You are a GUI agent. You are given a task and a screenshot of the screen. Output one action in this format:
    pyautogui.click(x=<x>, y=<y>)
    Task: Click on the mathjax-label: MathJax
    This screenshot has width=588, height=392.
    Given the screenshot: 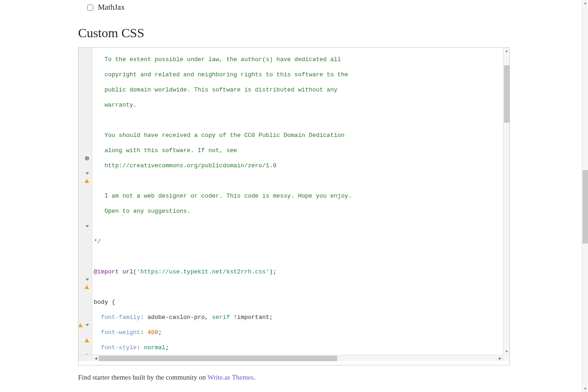 What is the action you would take?
    pyautogui.click(x=111, y=7)
    